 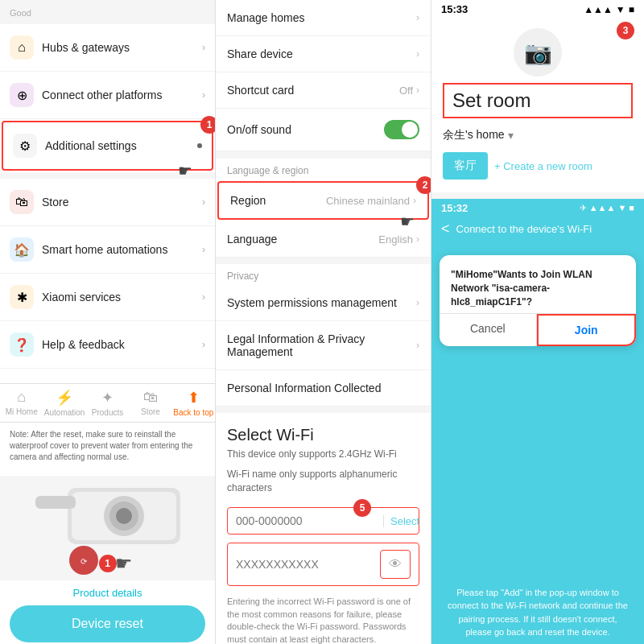 I want to click on camera-icon-row: 📷 3, so click(x=538, y=51).